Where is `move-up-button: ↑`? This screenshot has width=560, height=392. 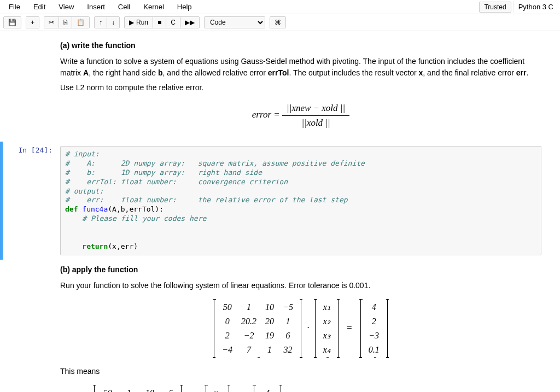 move-up-button: ↑ is located at coordinates (101, 22).